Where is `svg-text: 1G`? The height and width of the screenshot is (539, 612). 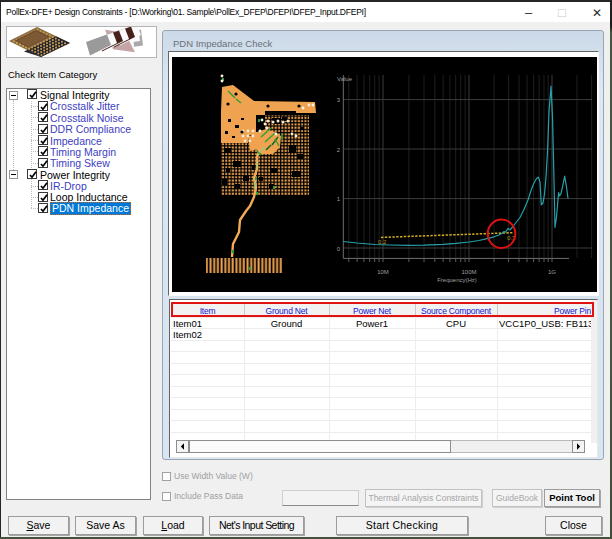 svg-text: 1G is located at coordinates (552, 272).